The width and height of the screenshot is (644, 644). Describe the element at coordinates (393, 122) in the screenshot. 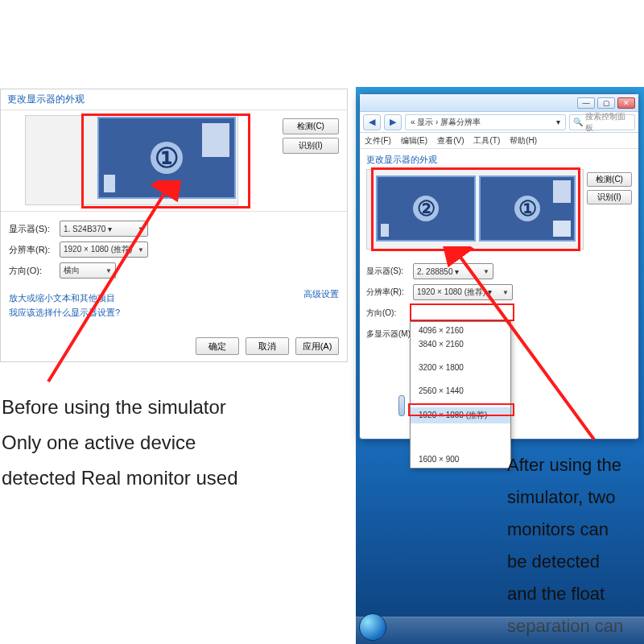

I see `nav-forward-button: ▶` at that location.